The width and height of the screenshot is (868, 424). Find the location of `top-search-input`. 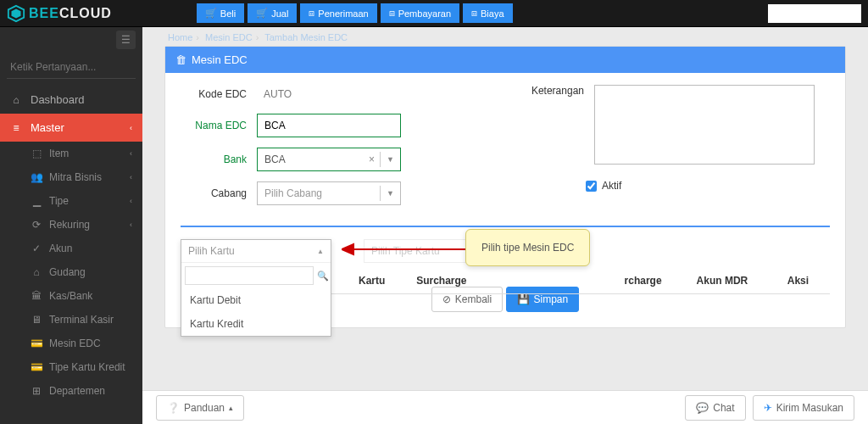

top-search-input is located at coordinates (815, 14).